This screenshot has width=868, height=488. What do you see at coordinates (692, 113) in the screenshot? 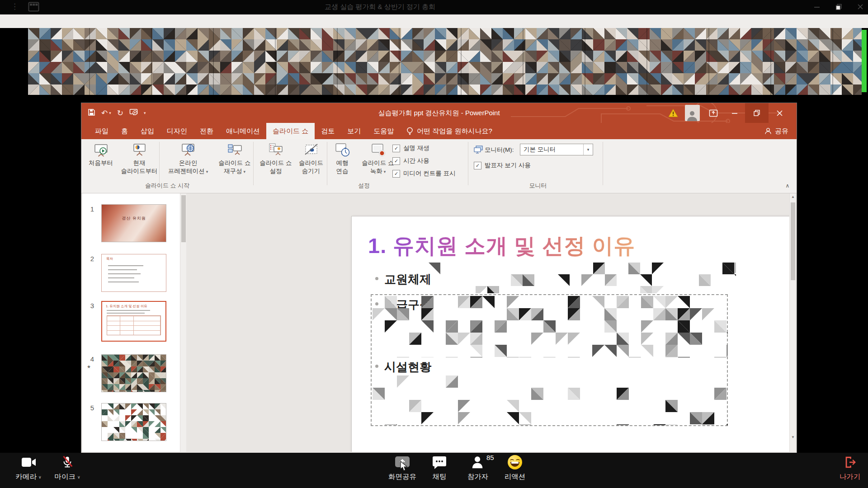
I see `account-avatar` at bounding box center [692, 113].